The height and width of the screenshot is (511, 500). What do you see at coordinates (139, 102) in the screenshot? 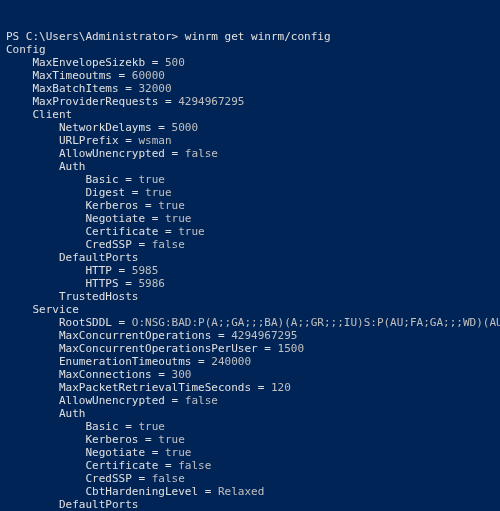
I see `cfg-maxproviderrequests: MaxProviderRequests = 4294967295` at bounding box center [139, 102].